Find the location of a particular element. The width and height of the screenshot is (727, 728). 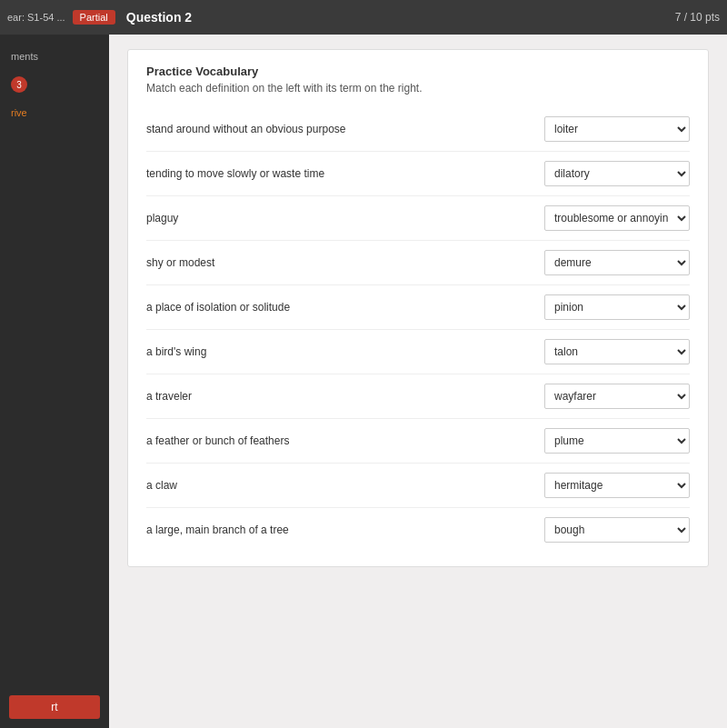

sidebar-label-ments: ments is located at coordinates (25, 56).